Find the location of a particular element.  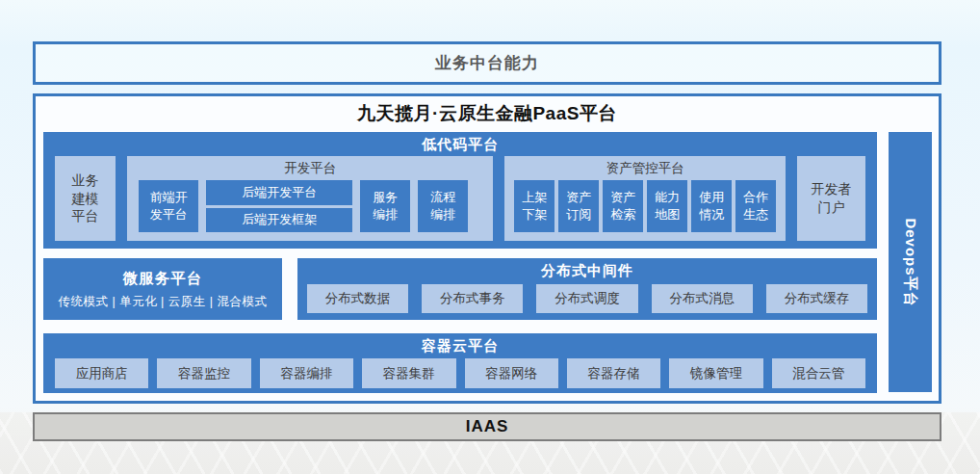

distributed-data-box: 分布式数据 is located at coordinates (358, 299).